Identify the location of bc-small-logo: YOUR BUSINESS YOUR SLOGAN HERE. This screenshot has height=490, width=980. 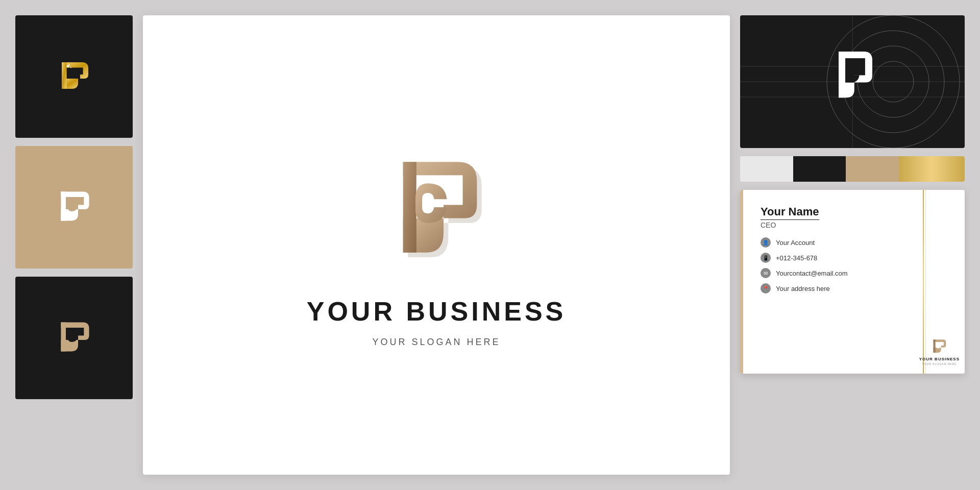
(939, 351).